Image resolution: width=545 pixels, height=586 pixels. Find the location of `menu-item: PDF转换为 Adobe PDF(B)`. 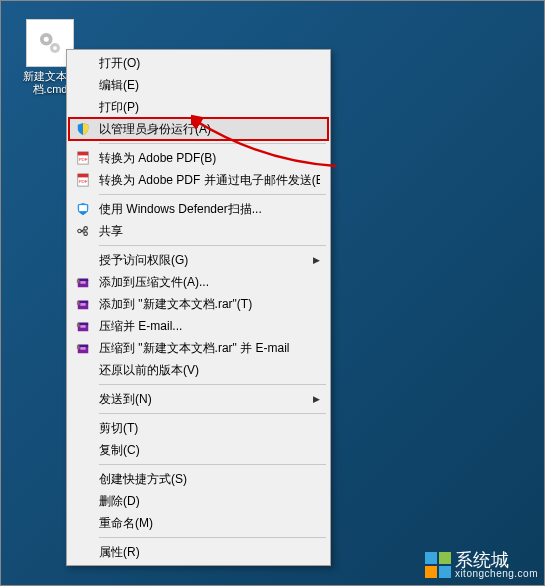

menu-item: PDF转换为 Adobe PDF(B) is located at coordinates (198, 158).